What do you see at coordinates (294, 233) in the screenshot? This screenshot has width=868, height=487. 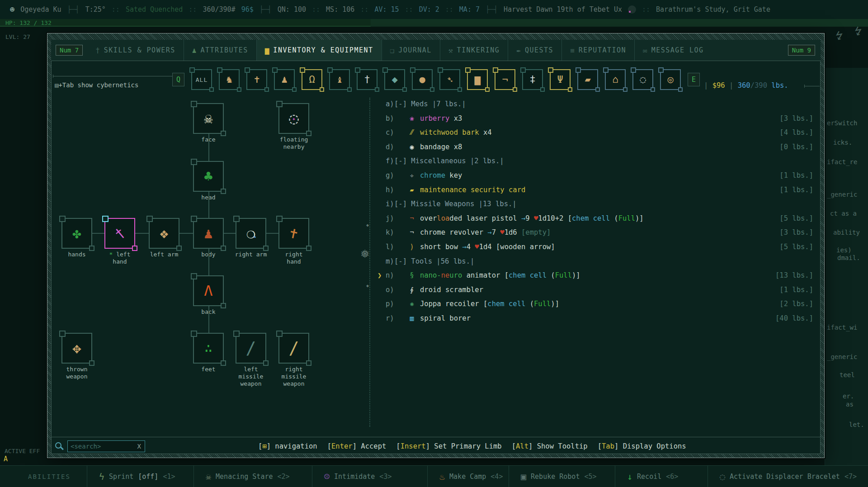 I see `slot-right-hand: ✝` at bounding box center [294, 233].